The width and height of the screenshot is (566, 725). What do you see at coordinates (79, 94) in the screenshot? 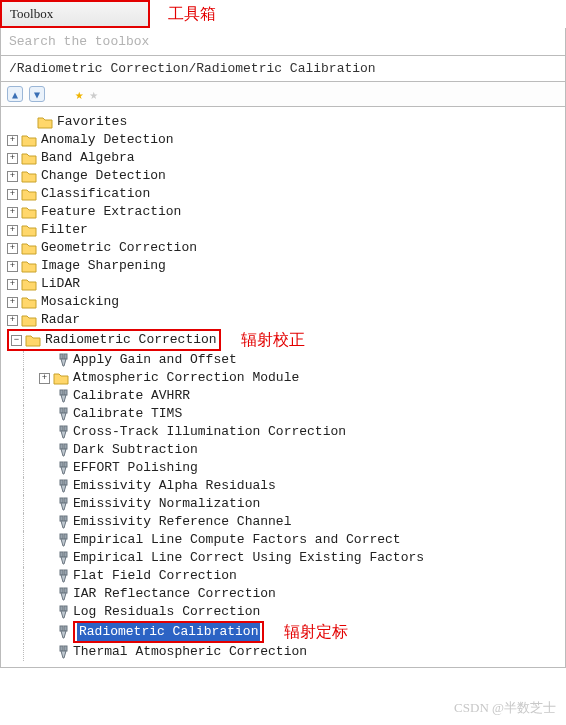
I see `favorite-star-icon: ★` at bounding box center [79, 94].